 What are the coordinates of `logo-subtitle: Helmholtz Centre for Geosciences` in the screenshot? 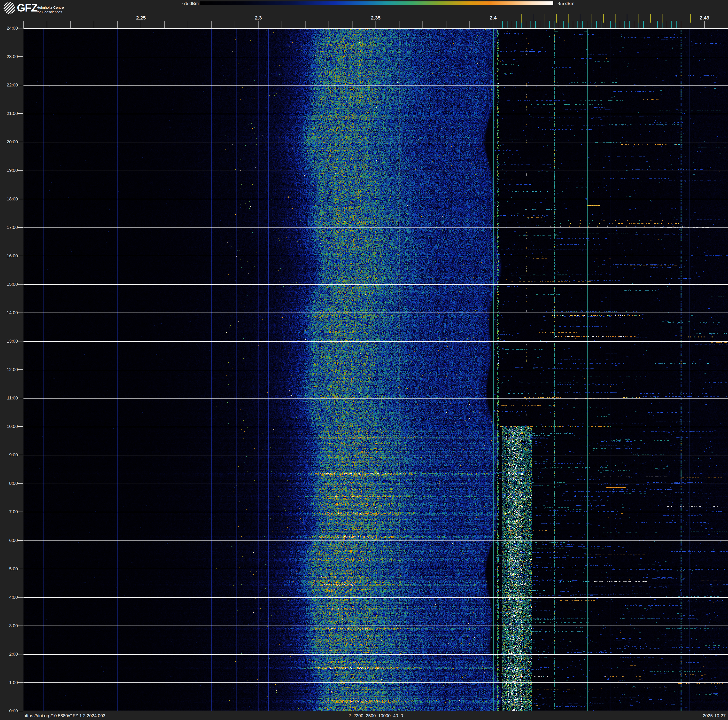 It's located at (50, 10).